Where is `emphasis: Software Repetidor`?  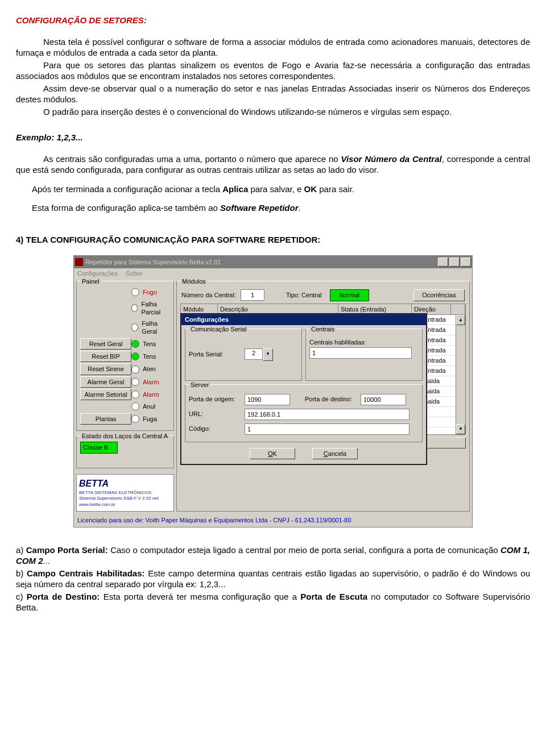 emphasis: Software Repetidor is located at coordinates (259, 208).